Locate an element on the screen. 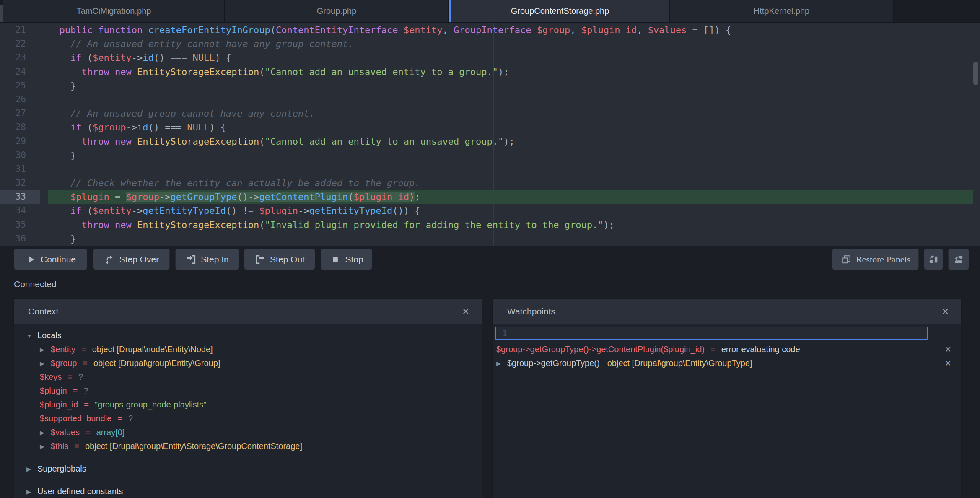 This screenshot has width=980, height=498. code-line-28: 28 if ($group->id() === NULL) { is located at coordinates (490, 127).